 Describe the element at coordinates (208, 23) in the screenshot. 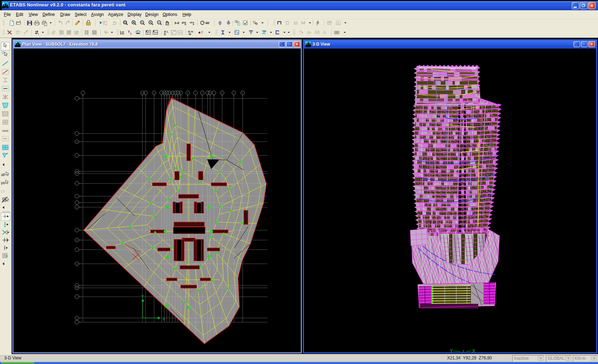

I see `svg-text: 66’` at that location.